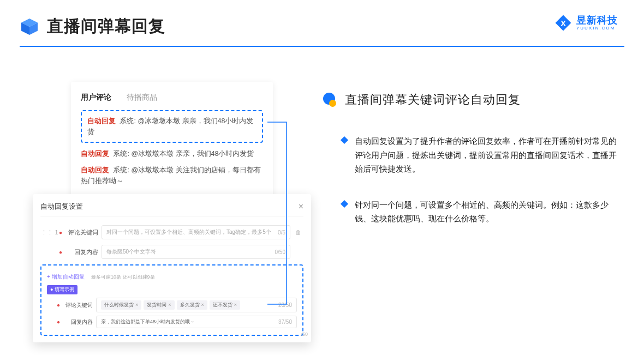  I want to click on comments-tabs: 用户评论 待播商品, so click(172, 98).